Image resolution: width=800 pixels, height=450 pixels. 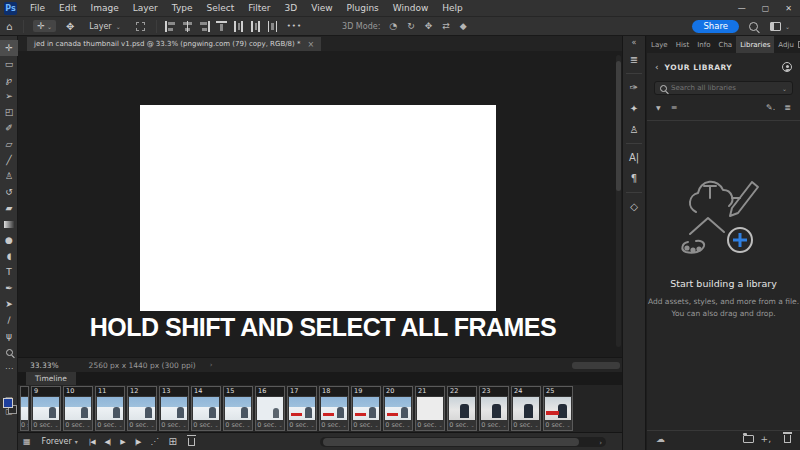 What do you see at coordinates (9, 336) in the screenshot?
I see `hand-tool: ψ` at bounding box center [9, 336].